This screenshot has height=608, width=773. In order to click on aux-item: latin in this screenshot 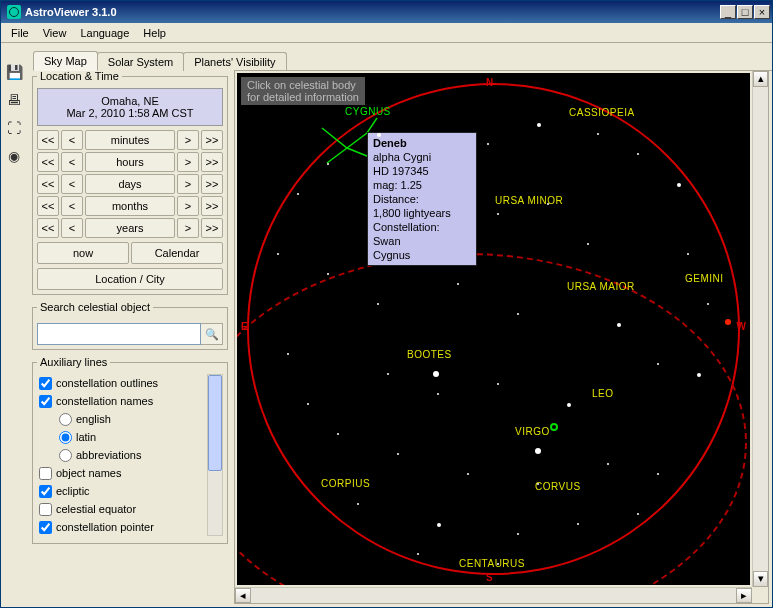, I will do `click(122, 437)`.